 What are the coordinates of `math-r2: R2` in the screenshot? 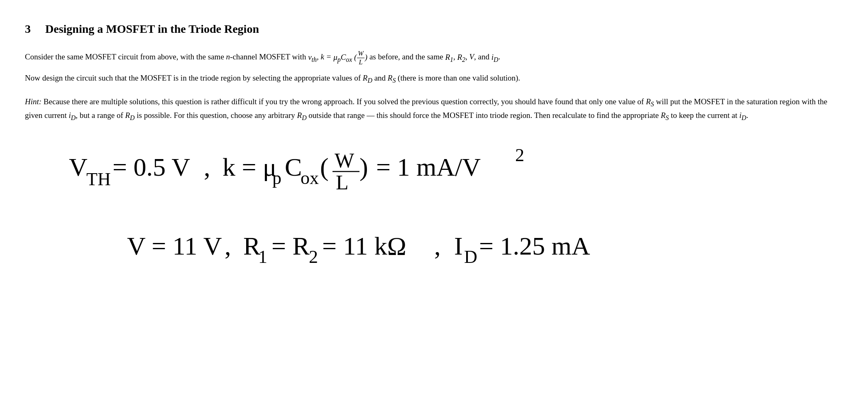 It's located at (461, 57).